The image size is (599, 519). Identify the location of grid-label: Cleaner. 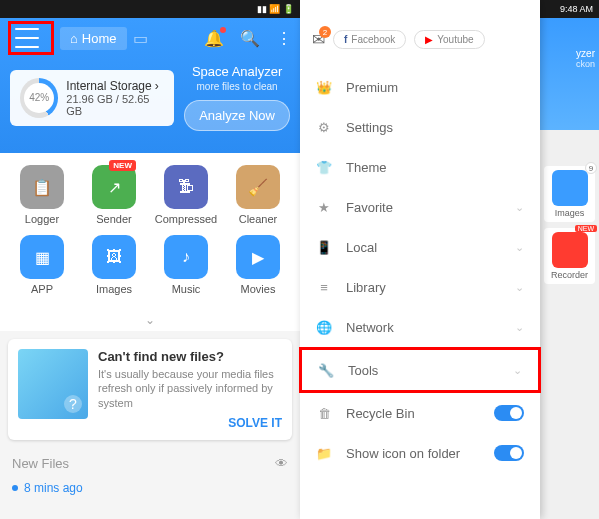
(258, 219).